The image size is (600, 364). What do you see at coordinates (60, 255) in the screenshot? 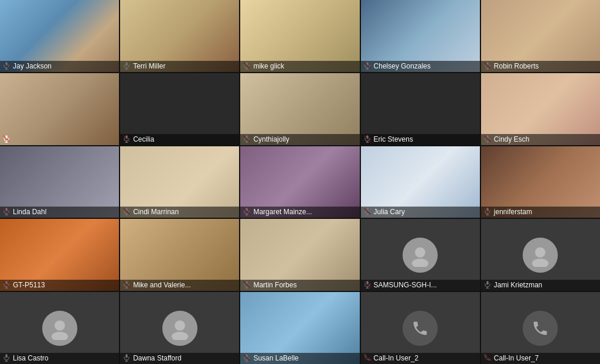
I see `participant-cell-gt-p5113: GT-P5113` at bounding box center [60, 255].